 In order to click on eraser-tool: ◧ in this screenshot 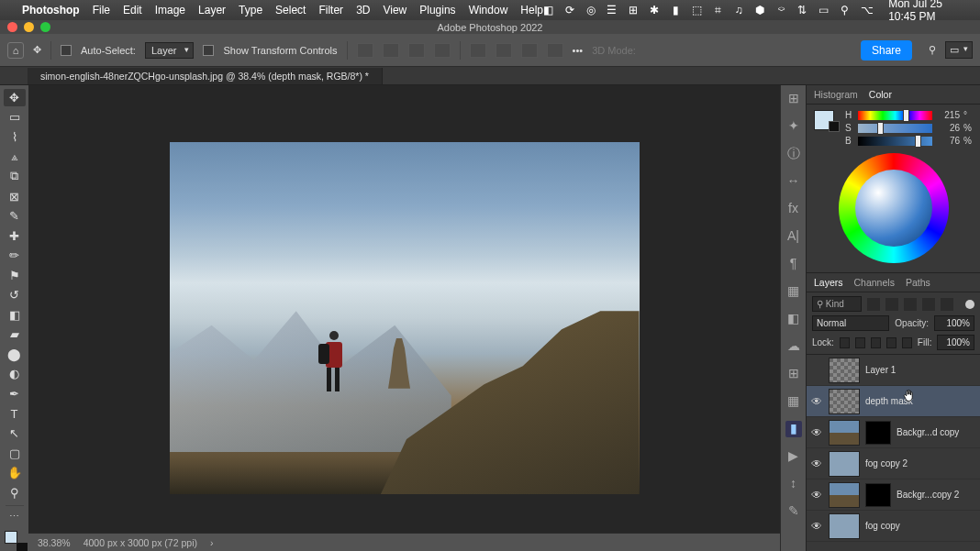, I will do `click(15, 315)`.